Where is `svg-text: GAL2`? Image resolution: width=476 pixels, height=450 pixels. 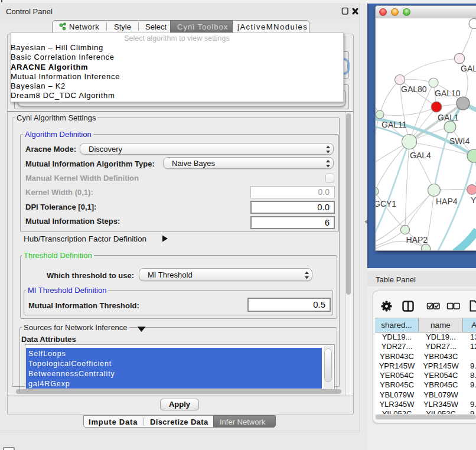 svg-text: GAL2 is located at coordinates (468, 69).